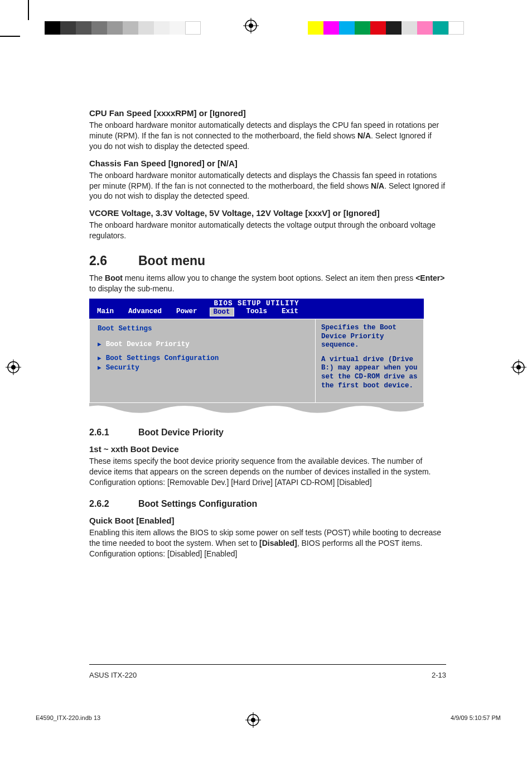 This screenshot has height=768, width=532. I want to click on bios-torn-edge, so click(268, 410).